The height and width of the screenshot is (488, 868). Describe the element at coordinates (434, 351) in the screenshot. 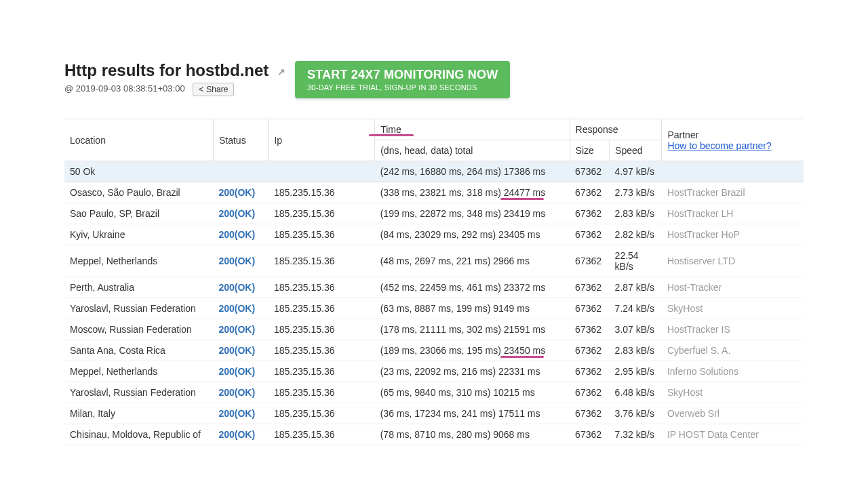

I see `table-row: Santa Ana, Costa Rica200(OK)185.235.15.3…` at that location.